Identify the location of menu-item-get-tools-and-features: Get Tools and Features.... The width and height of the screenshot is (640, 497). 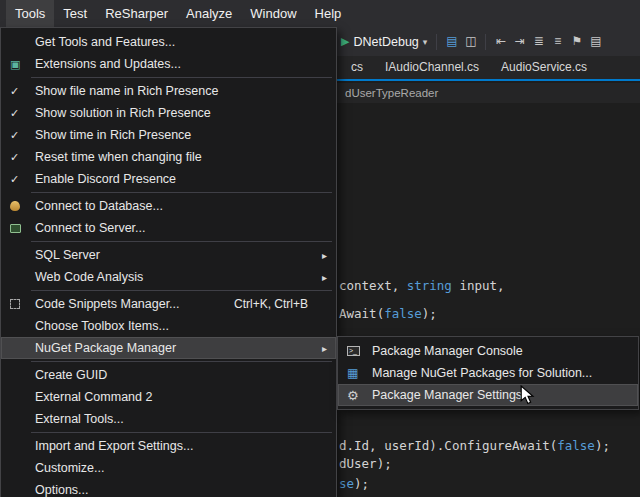
(168, 42).